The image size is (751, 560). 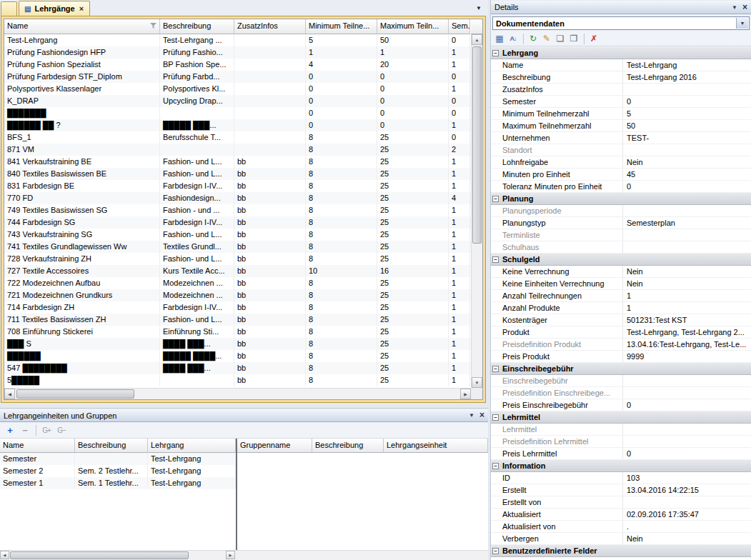 I want to click on column-header-maximum-teiln: Maximum Teiln..., so click(x=413, y=27).